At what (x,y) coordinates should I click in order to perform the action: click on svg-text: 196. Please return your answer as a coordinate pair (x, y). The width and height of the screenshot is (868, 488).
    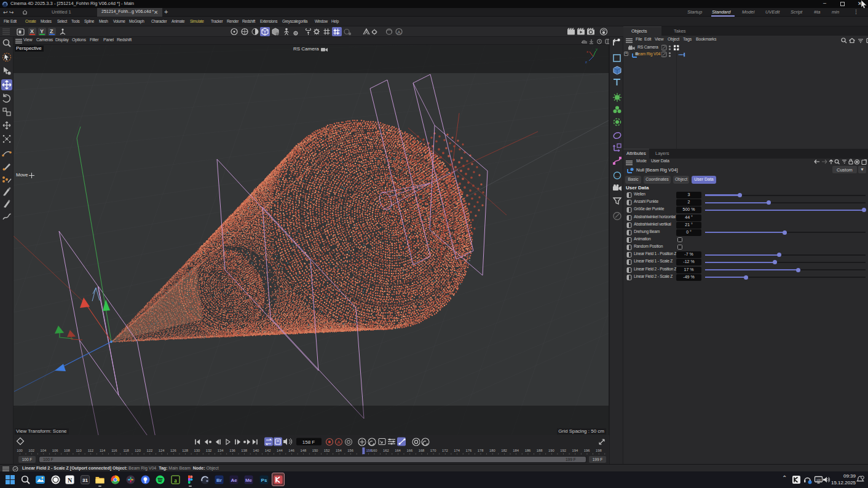
    Looking at the image, I should click on (587, 451).